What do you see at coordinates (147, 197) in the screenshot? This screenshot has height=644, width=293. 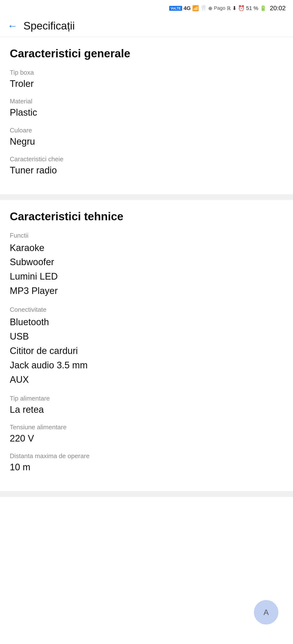 I see `section-divider` at bounding box center [147, 197].